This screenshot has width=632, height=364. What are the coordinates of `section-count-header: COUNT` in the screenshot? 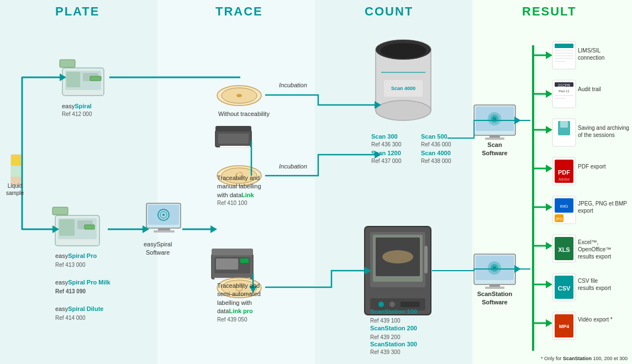 It's located at (389, 12).